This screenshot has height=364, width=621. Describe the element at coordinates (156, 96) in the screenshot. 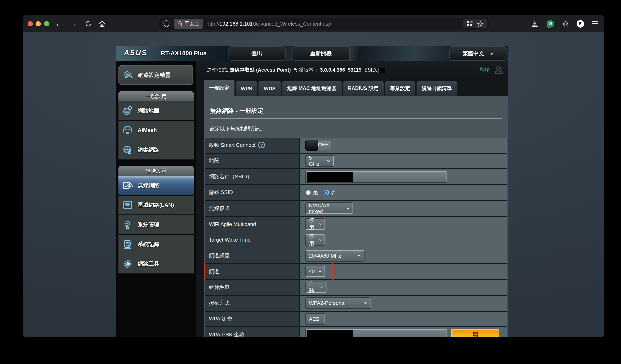

I see `sidebar-section-general: 一般設定` at that location.